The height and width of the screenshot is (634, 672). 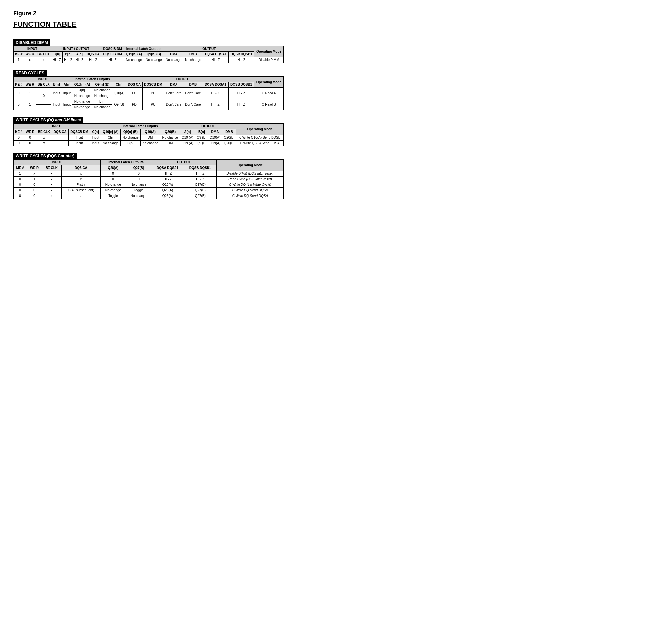 What do you see at coordinates (250, 174) in the screenshot?
I see `cell: Disable DIMM (DQS latch reset)` at bounding box center [250, 174].